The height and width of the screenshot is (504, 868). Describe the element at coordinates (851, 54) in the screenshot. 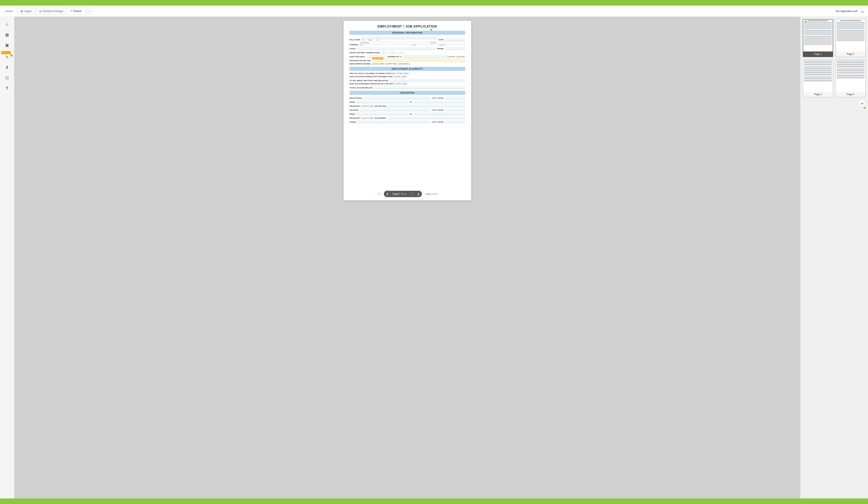

I see `page-2-label: Page 2` at that location.